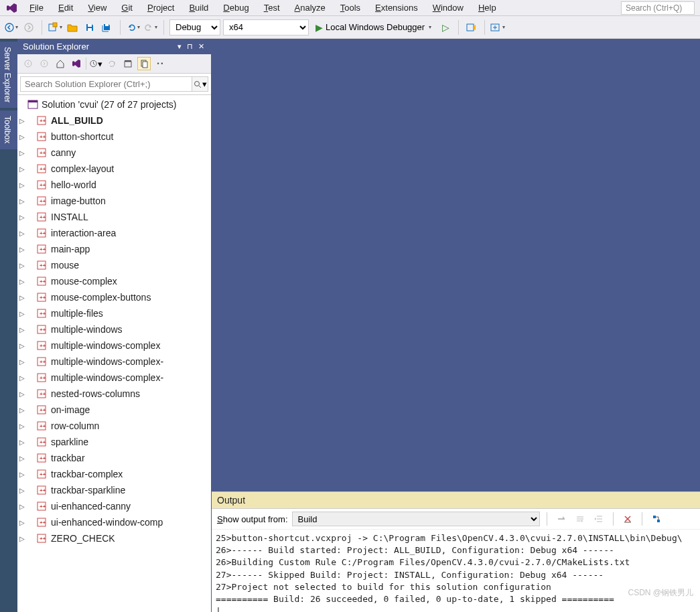  I want to click on solution-search-input, so click(106, 84).